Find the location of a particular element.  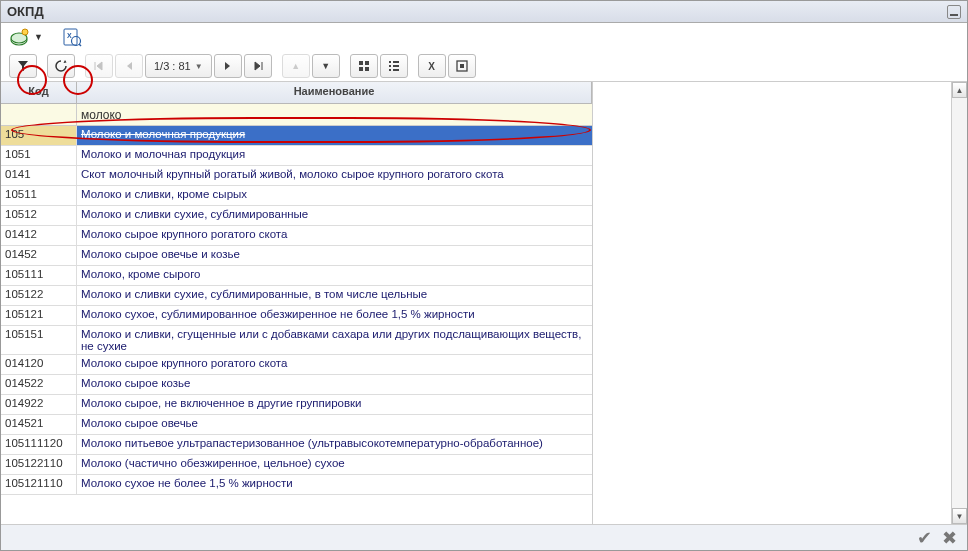

minimize-icon is located at coordinates (954, 12).